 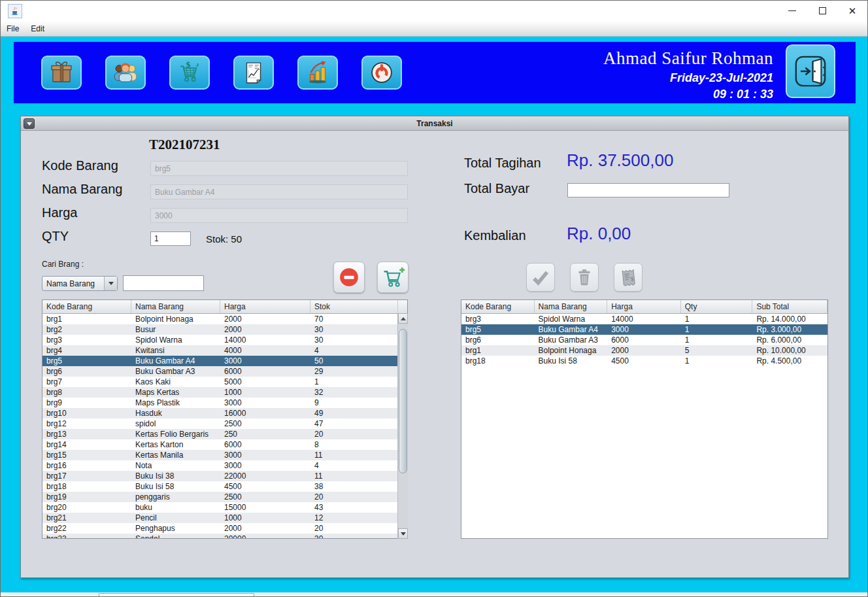 What do you see at coordinates (435, 124) in the screenshot?
I see `frame-titlebar: Transaksi` at bounding box center [435, 124].